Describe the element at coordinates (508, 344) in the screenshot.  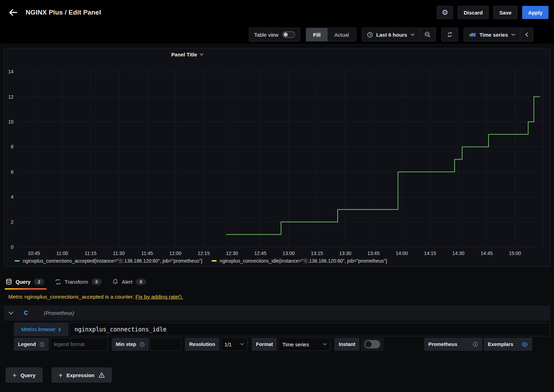
I see `exemplars-option-label: Exemplars` at that location.